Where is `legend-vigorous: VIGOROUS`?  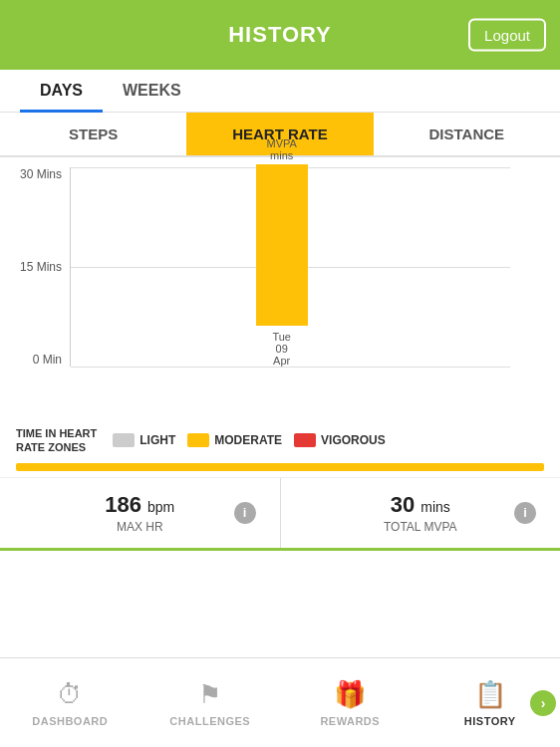
legend-vigorous: VIGOROUS is located at coordinates (340, 440).